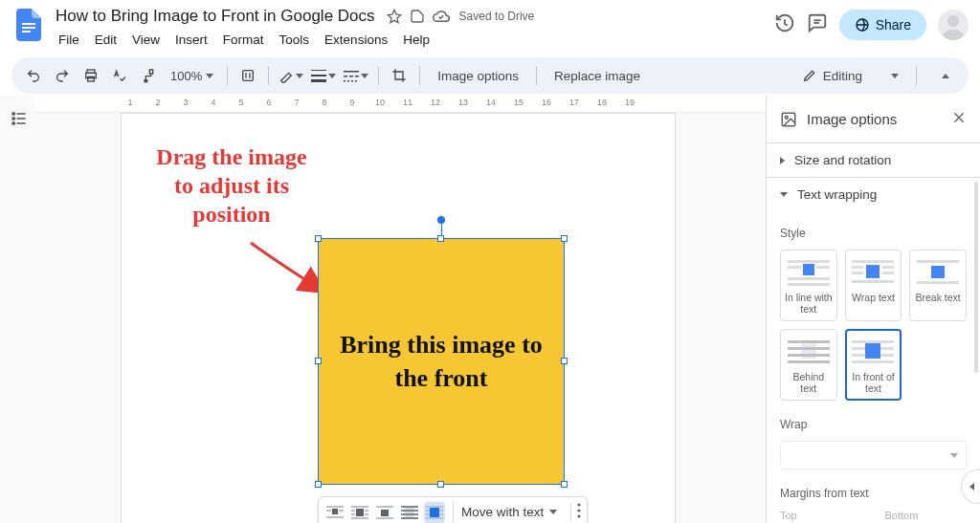  Describe the element at coordinates (33, 76) in the screenshot. I see `undo-button` at that location.